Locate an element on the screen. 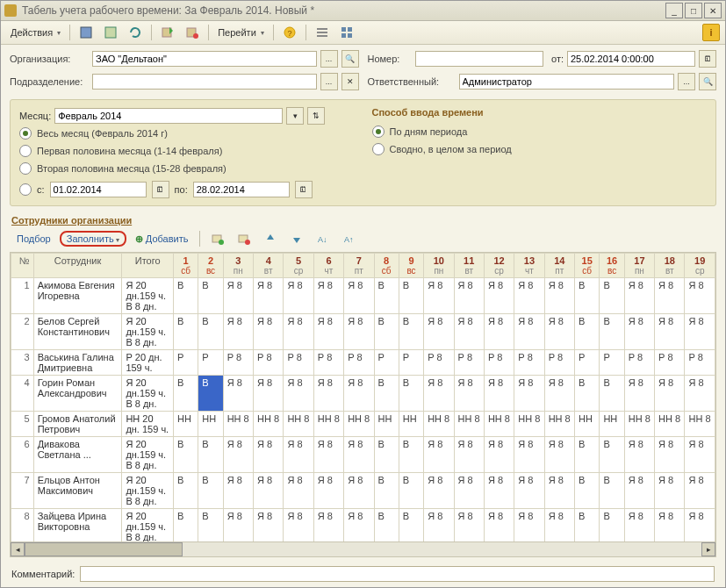 The image size is (726, 588). org-select-button: ... is located at coordinates (329, 59).